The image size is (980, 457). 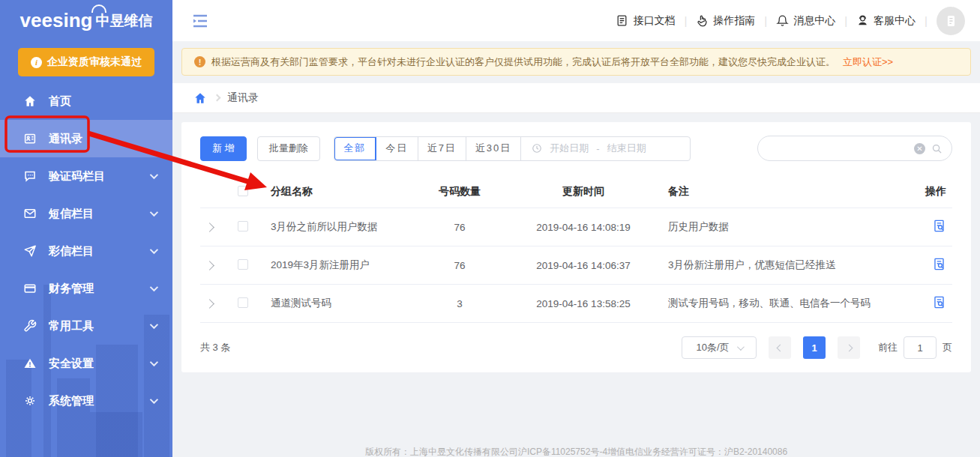 What do you see at coordinates (787, 265) in the screenshot?
I see `remark: 3月份新注册用户，优惠短信已经推送` at bounding box center [787, 265].